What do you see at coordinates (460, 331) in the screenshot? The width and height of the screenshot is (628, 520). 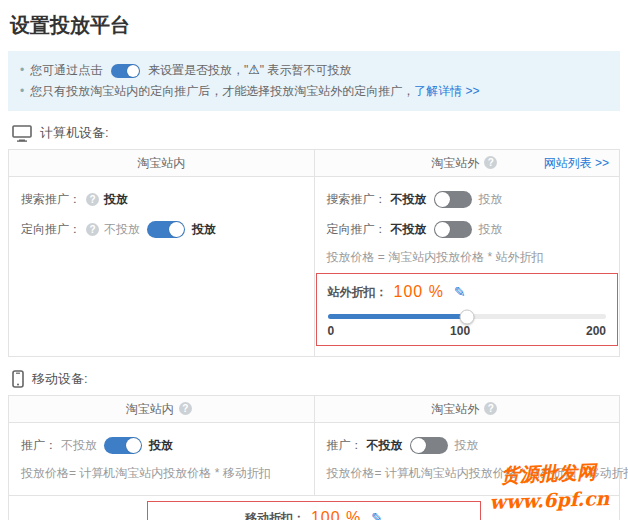 I see `scale-mid: 100` at bounding box center [460, 331].